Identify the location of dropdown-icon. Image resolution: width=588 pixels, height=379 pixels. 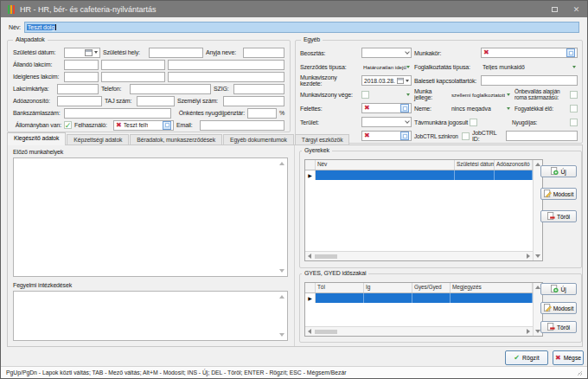
(96, 52).